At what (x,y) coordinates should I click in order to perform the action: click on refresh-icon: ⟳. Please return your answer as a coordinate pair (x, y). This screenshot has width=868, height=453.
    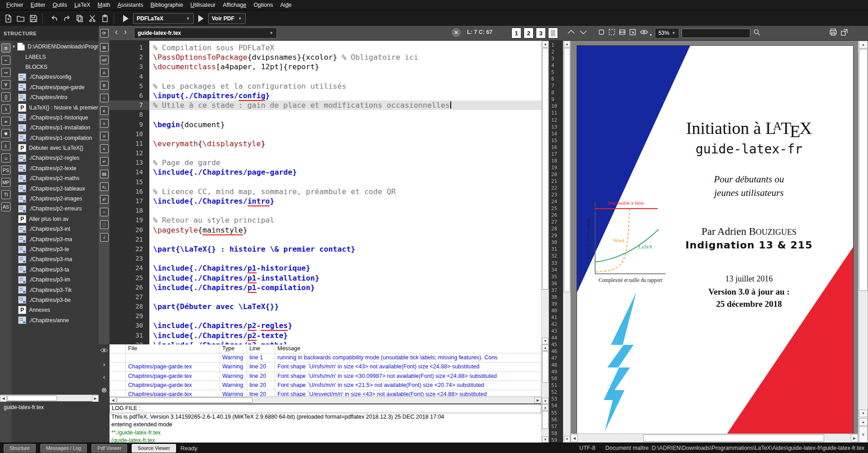
    Looking at the image, I should click on (104, 33).